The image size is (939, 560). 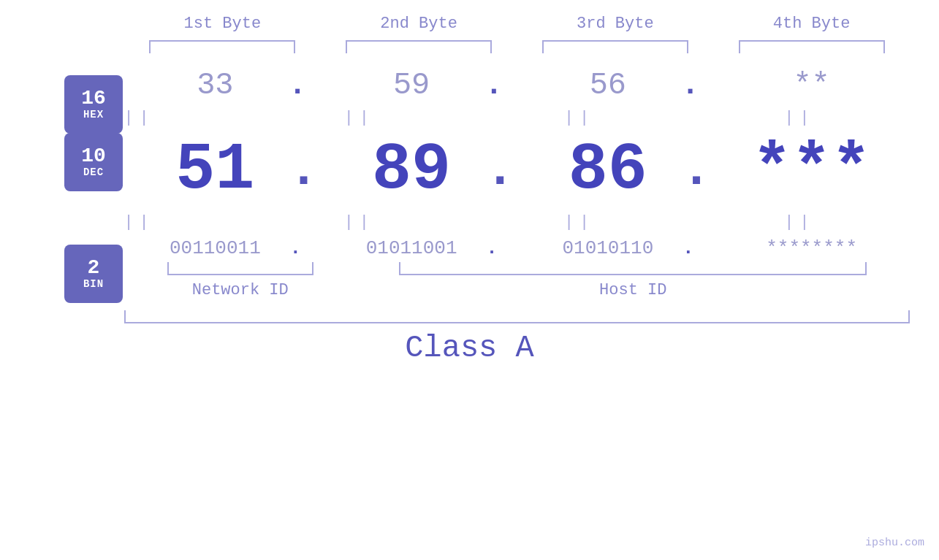 What do you see at coordinates (469, 269) in the screenshot?
I see `bottom-brackets-row` at bounding box center [469, 269].